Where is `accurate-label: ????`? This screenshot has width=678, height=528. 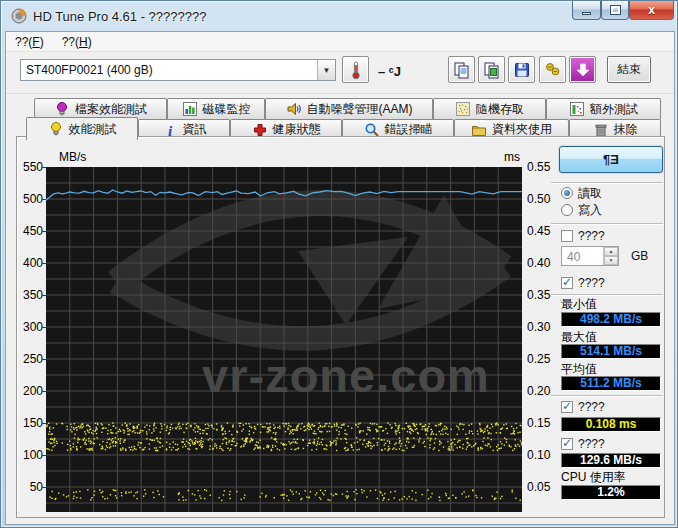
accurate-label: ???? is located at coordinates (592, 283).